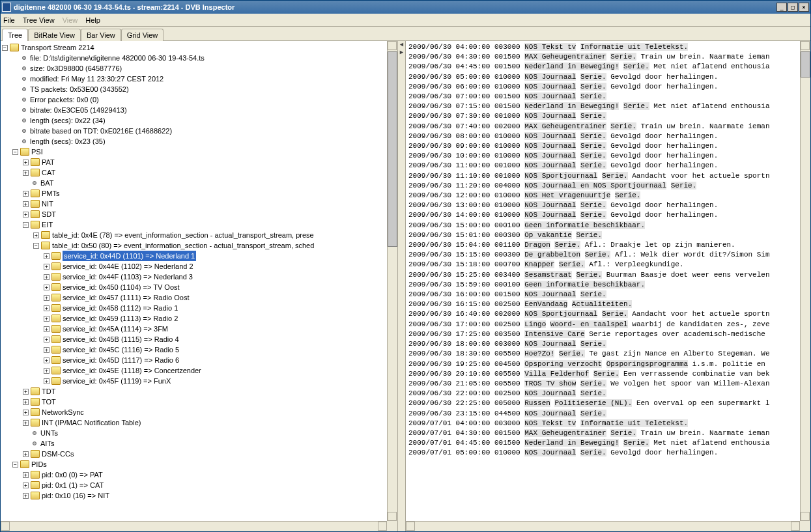 The image size is (811, 532). Describe the element at coordinates (603, 215) in the screenshot. I see `event-row: 2009/06/30 14:00:00 010000 NOS Journaal …` at that location.